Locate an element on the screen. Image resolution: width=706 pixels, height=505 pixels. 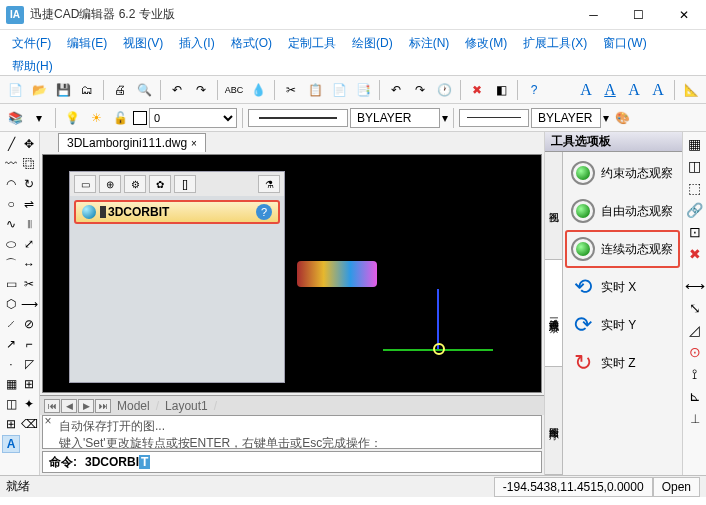
history-icon: 🕐 is located at coordinates (444, 90).